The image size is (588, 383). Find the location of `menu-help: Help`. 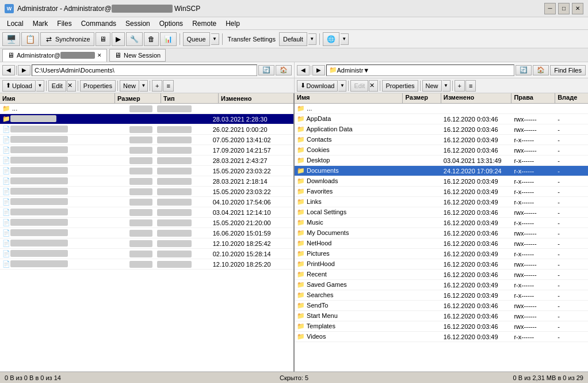

menu-help: Help is located at coordinates (232, 24).